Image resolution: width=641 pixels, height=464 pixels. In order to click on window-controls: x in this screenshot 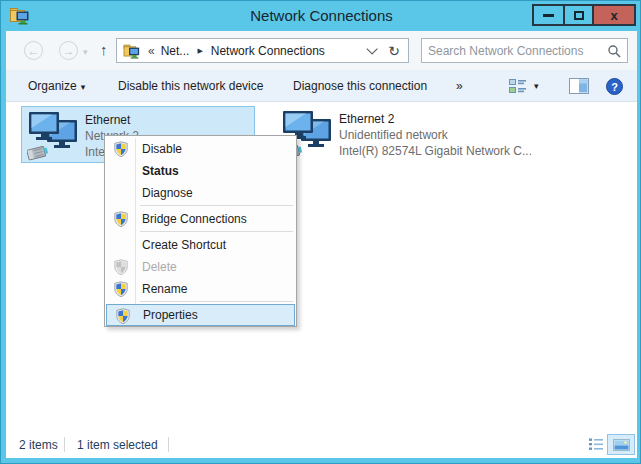, I will do `click(584, 15)`.